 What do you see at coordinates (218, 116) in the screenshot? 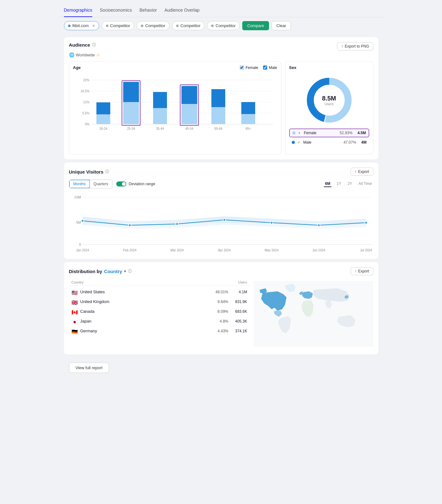
I see `bar-5564-female` at bounding box center [218, 116].